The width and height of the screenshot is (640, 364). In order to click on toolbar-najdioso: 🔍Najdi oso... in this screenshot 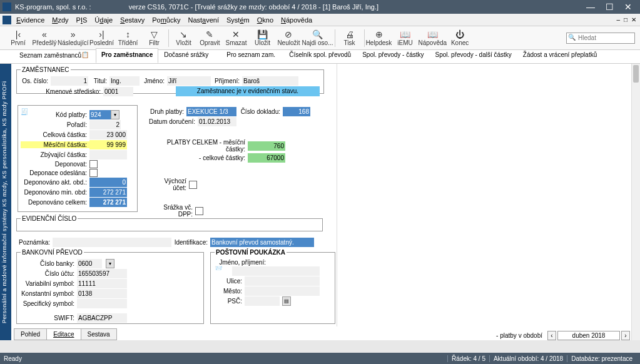, I will do `click(317, 38)`.